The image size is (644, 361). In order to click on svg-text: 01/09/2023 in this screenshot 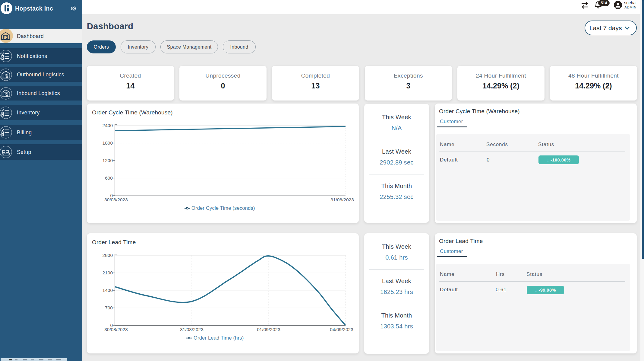, I will do `click(269, 330)`.